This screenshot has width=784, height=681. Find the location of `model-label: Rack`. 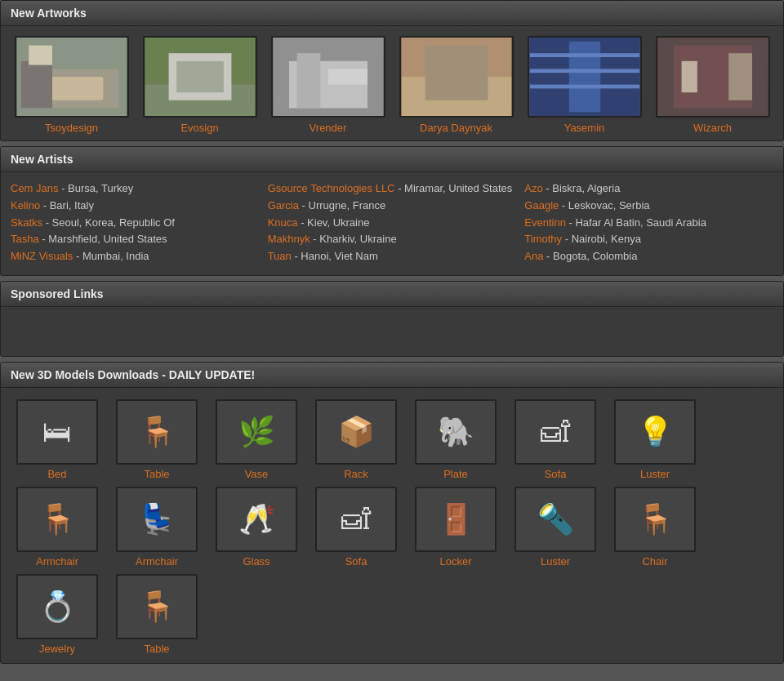

model-label: Rack is located at coordinates (356, 474).